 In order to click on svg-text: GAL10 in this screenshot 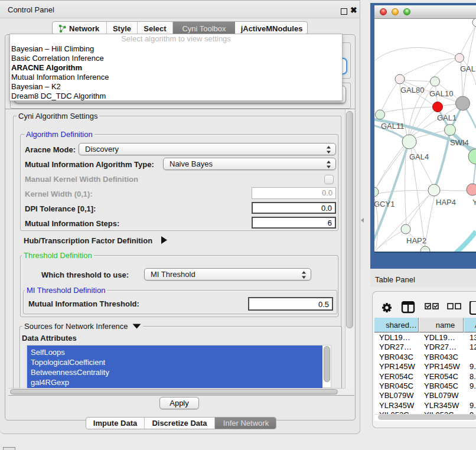, I will do `click(441, 93)`.